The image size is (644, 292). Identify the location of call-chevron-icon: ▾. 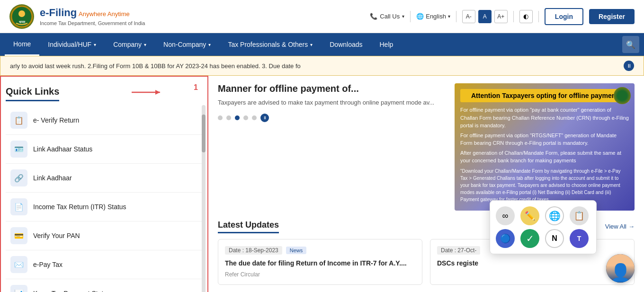
(403, 16).